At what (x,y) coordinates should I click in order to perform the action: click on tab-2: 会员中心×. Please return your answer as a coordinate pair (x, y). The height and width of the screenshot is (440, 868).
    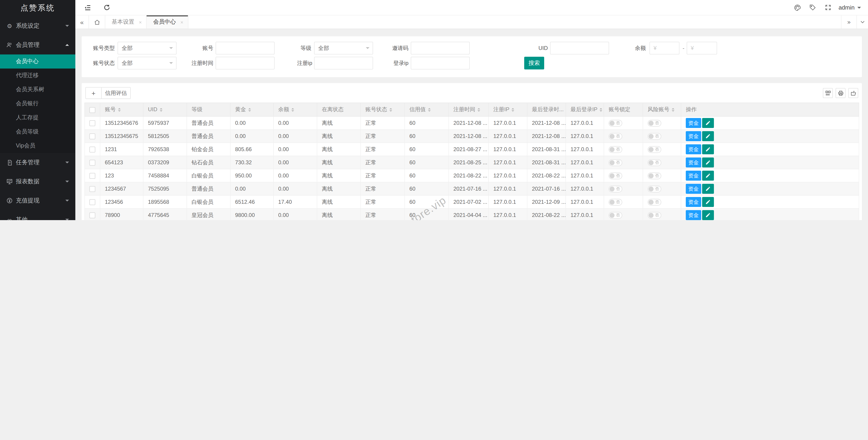
    Looking at the image, I should click on (168, 22).